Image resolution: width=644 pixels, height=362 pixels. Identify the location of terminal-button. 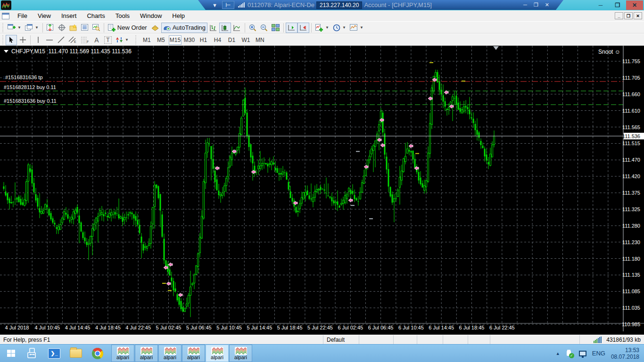
(85, 28).